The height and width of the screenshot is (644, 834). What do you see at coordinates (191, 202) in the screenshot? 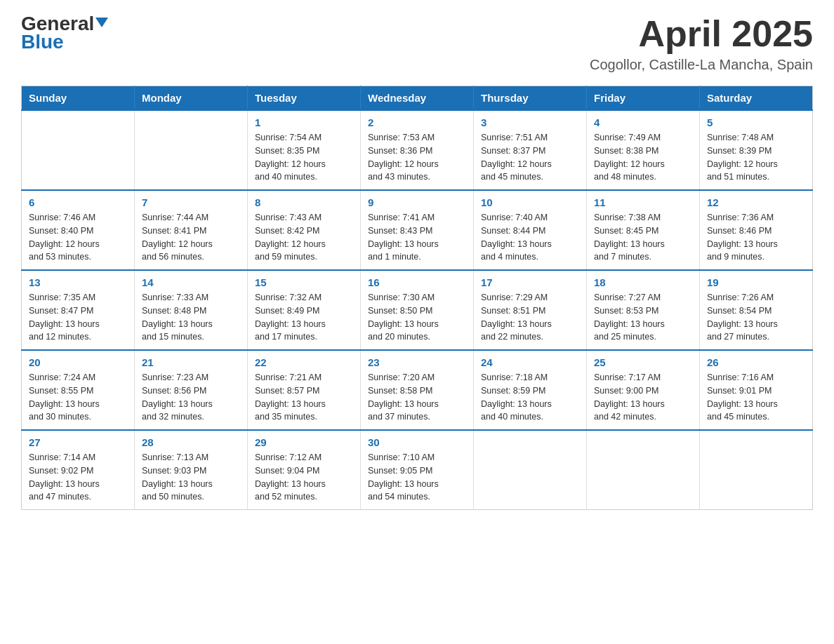
I see `day-number: 7` at bounding box center [191, 202].